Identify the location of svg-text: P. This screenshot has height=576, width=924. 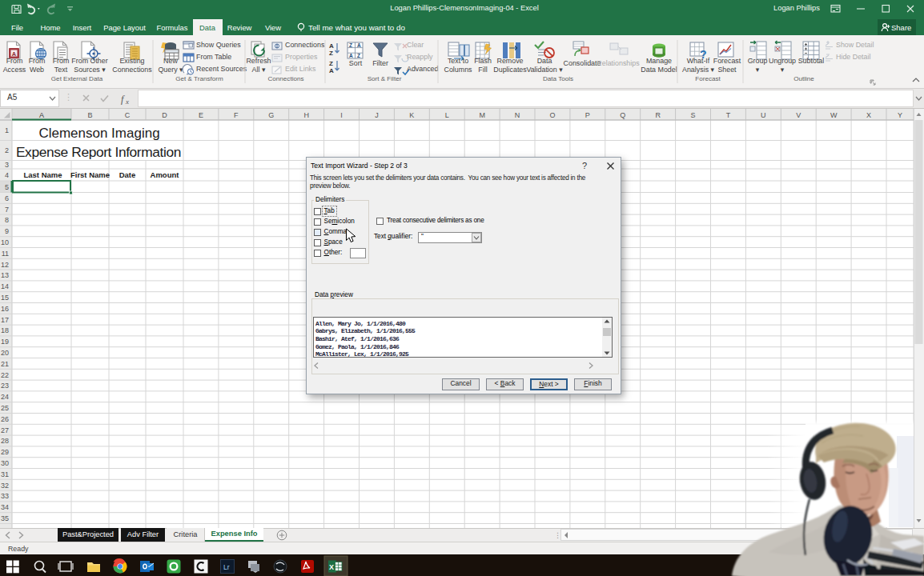
(588, 115).